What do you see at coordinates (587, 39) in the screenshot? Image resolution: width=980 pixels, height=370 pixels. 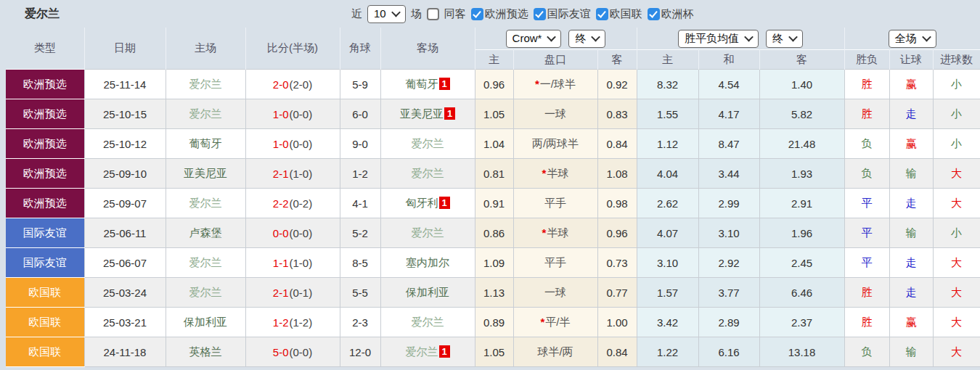 I see `bookmaker-state-select: 终` at bounding box center [587, 39].